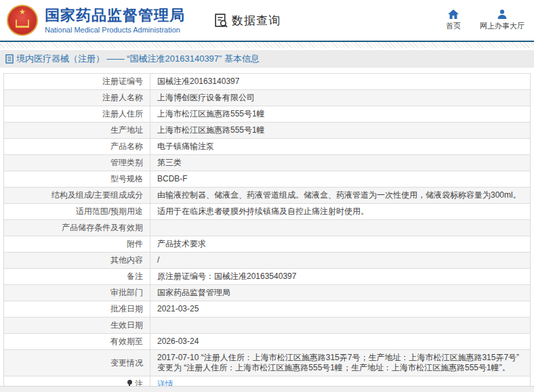 The width and height of the screenshot is (534, 392). What do you see at coordinates (115, 16) in the screenshot?
I see `agency-name-zh: 国家药品监督管理局` at bounding box center [115, 16].